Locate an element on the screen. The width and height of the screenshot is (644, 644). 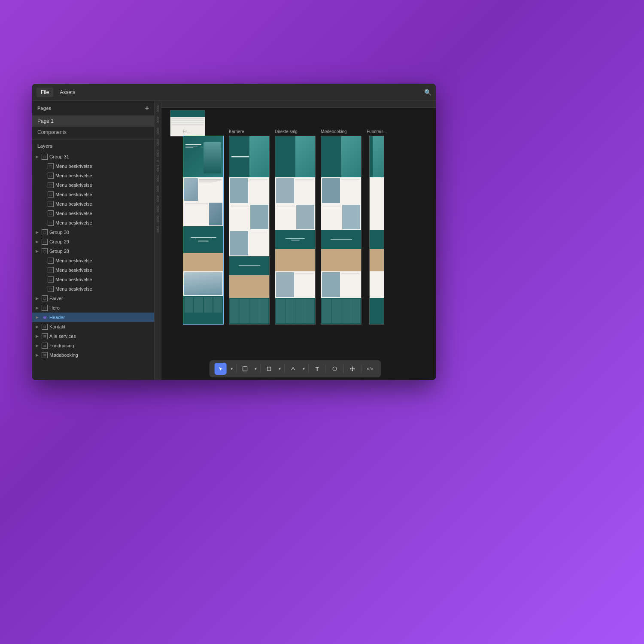
layer-menu-8: □ Menu beskrivelse is located at coordinates (93, 261).